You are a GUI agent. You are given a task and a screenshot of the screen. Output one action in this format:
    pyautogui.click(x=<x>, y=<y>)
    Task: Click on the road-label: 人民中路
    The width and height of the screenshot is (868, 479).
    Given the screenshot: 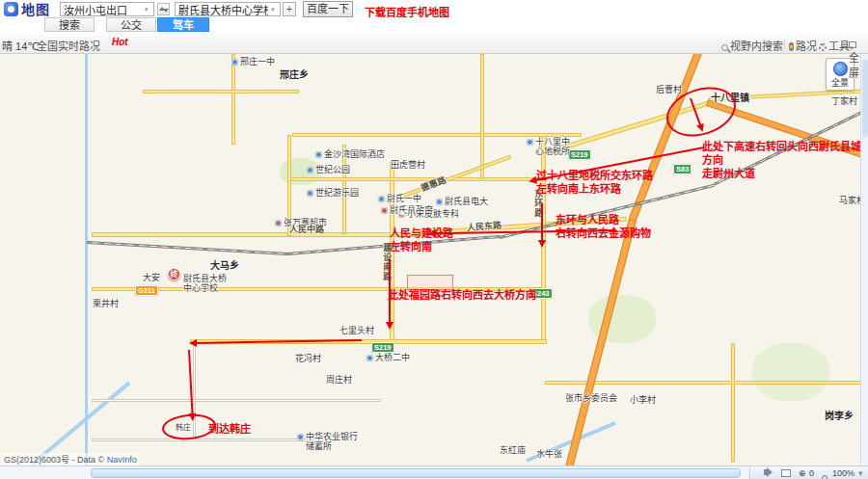 What is the action you would take?
    pyautogui.click(x=307, y=229)
    